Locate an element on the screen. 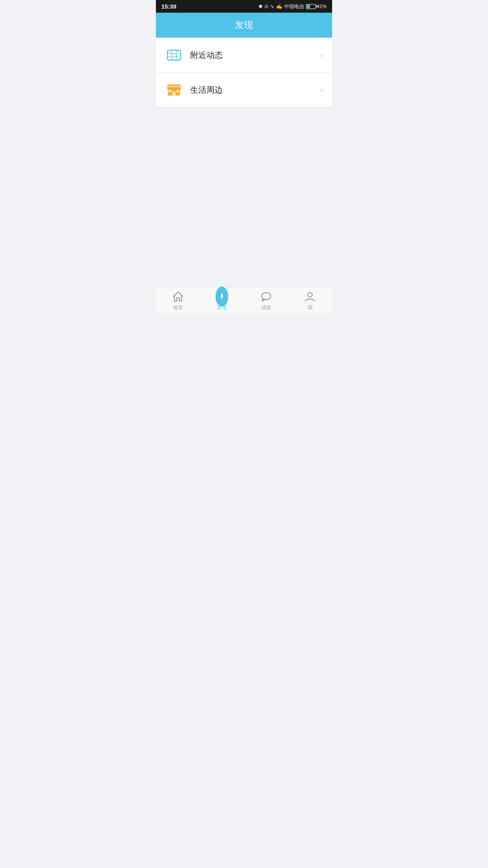 This screenshot has width=488, height=868. map-svg-icon is located at coordinates (174, 55).